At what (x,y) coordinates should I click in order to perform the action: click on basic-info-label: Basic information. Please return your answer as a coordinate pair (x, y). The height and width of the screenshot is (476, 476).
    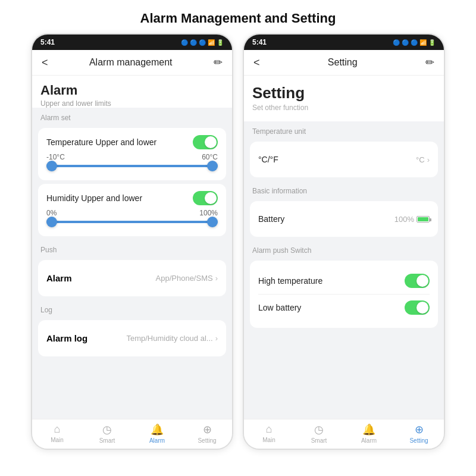
    Looking at the image, I should click on (344, 189).